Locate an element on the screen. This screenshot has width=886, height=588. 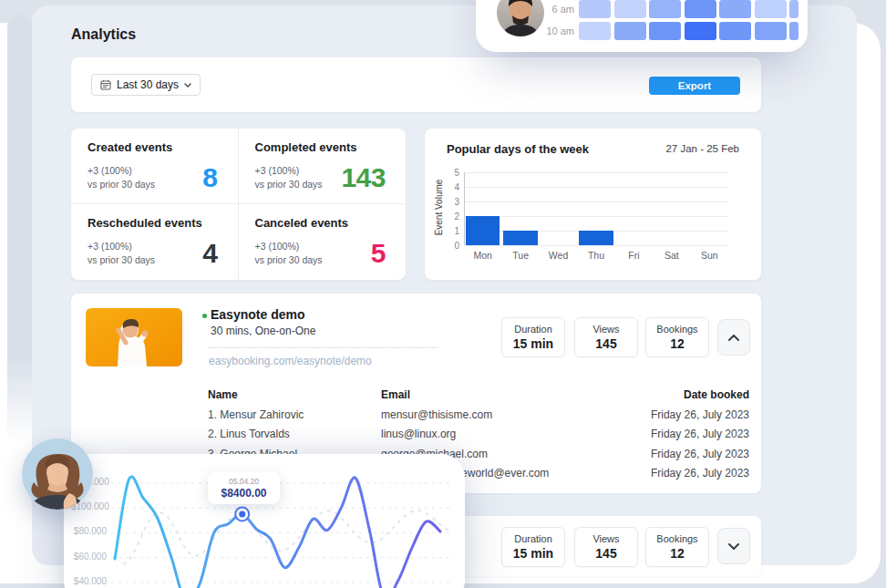
chart-title: Popular days of the week is located at coordinates (518, 150).